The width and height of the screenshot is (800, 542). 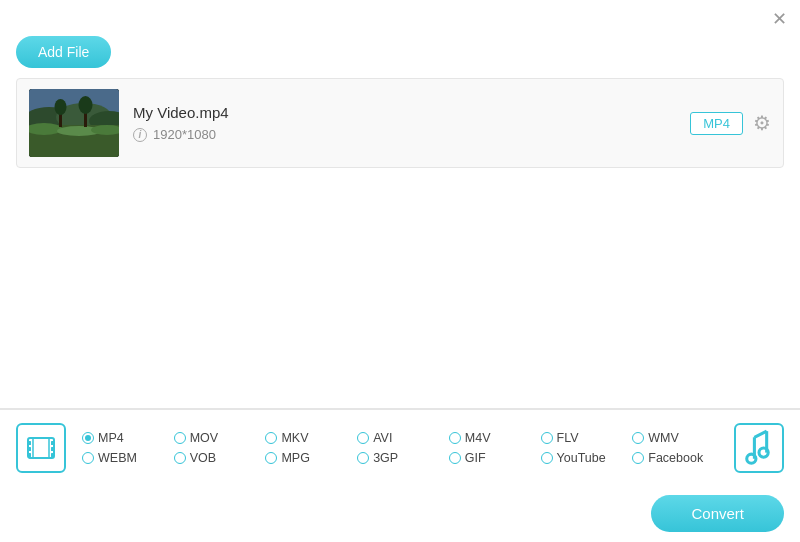 I want to click on toolbar: Add File, so click(x=400, y=55).